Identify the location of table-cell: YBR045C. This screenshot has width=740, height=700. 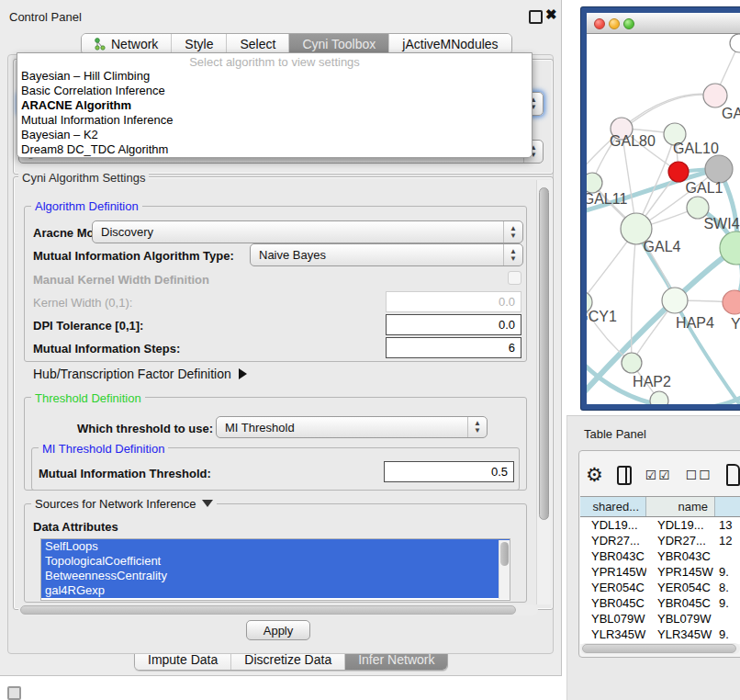
(613, 603).